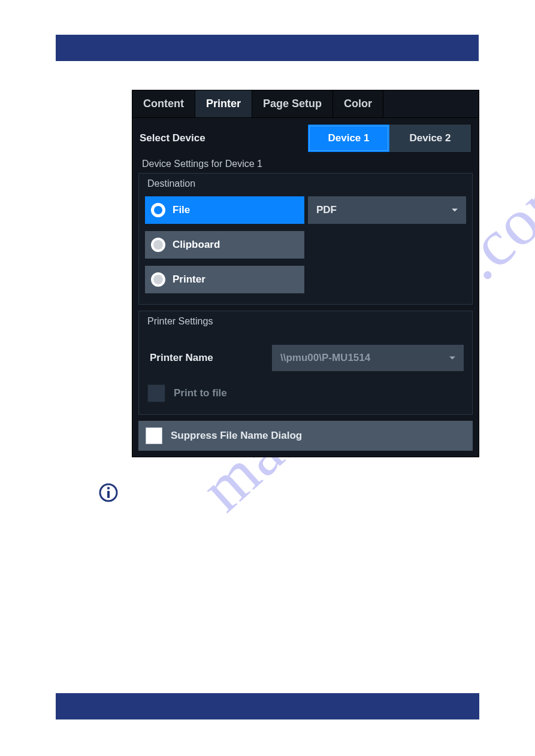 This screenshot has width=535, height=756. What do you see at coordinates (327, 210) in the screenshot?
I see `file-format-value: PDF` at bounding box center [327, 210].